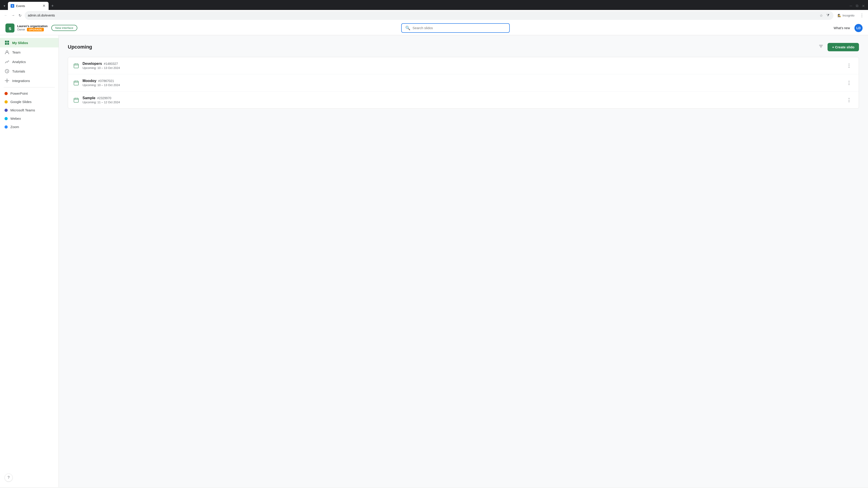  I want to click on sidebar-item-label-webex: Webex, so click(16, 119).